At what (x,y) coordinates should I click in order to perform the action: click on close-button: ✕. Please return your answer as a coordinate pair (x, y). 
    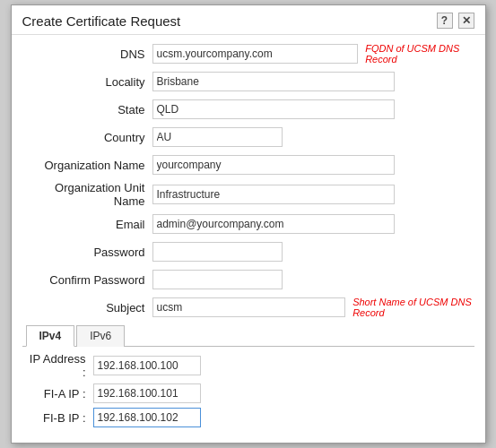
    Looking at the image, I should click on (466, 21).